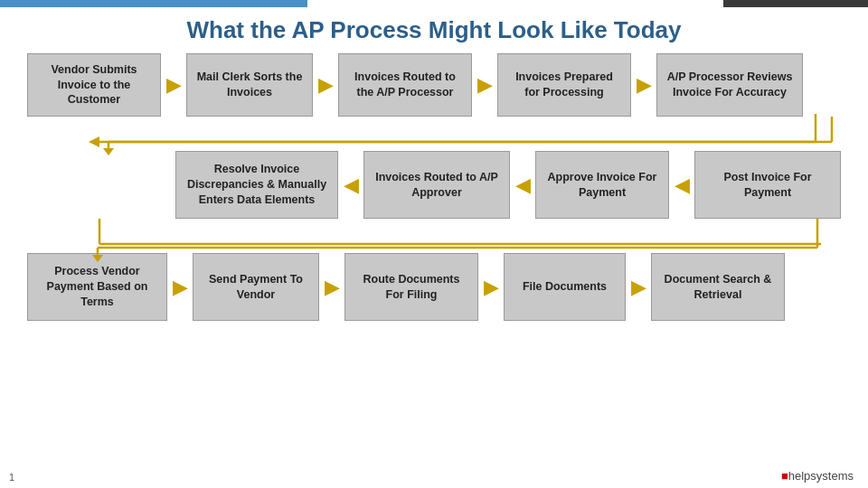 The height and width of the screenshot is (488, 868). Describe the element at coordinates (326, 85) in the screenshot. I see `arrow-2-3: ▶` at that location.